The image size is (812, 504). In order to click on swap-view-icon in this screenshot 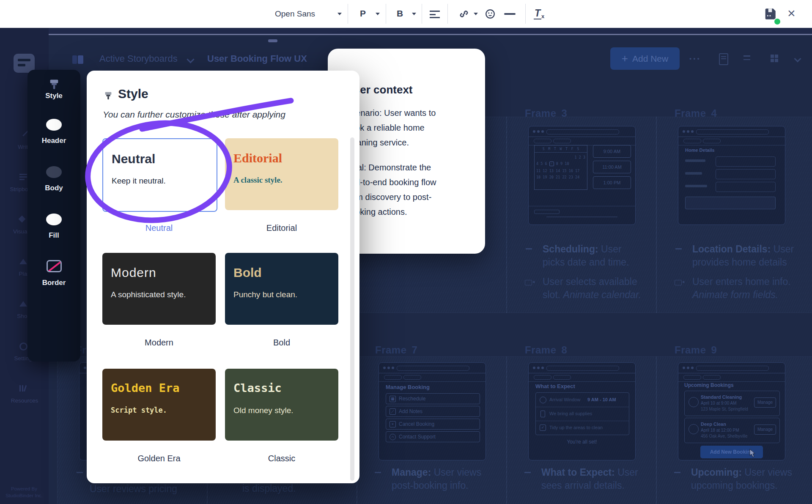, I will do `click(747, 58)`.